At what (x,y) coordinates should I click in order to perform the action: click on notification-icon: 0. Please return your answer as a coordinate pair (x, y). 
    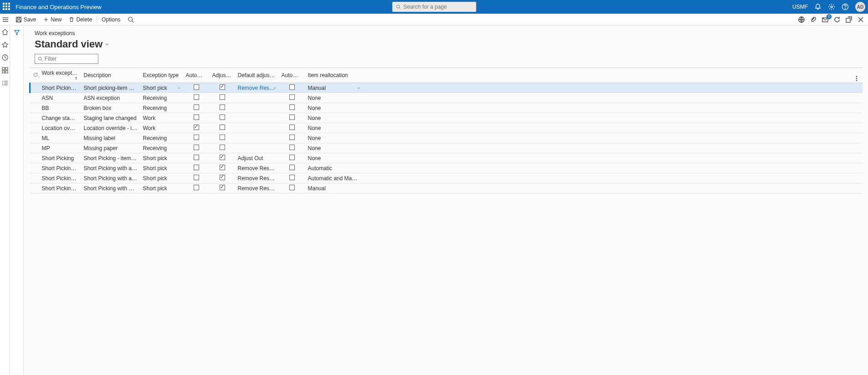
    Looking at the image, I should click on (825, 20).